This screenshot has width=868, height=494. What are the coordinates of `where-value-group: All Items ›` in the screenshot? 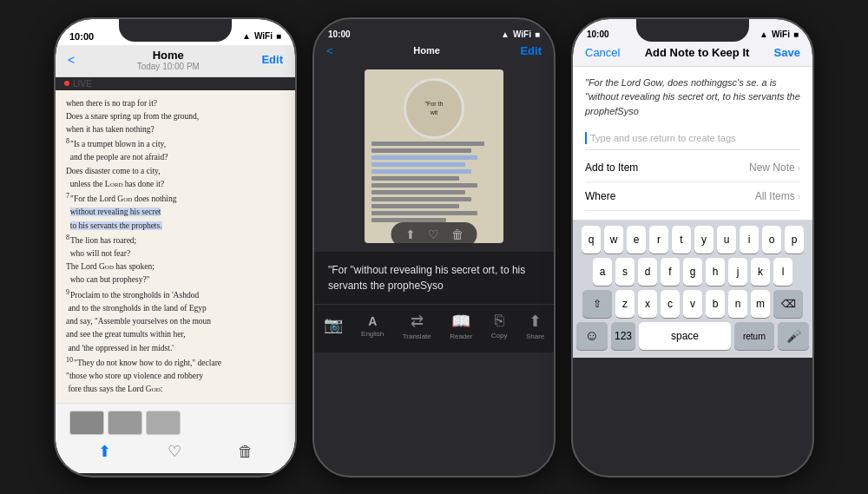 It's located at (778, 196).